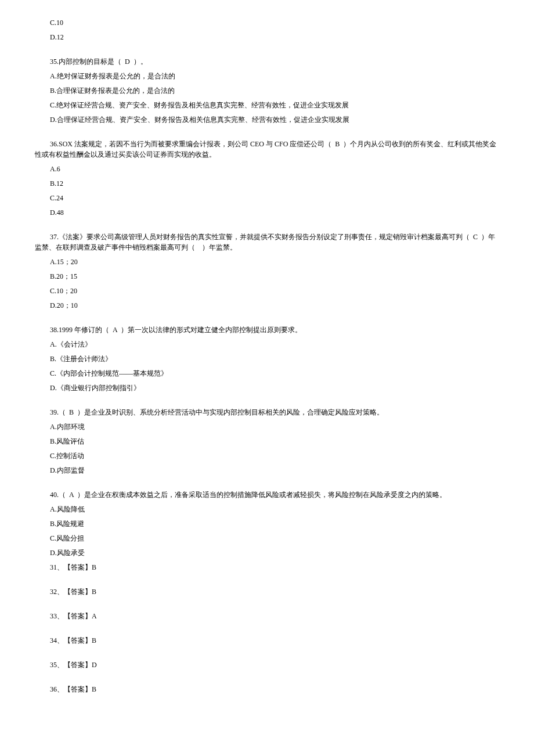  I want to click on text-line: B.风险规避, so click(267, 524).